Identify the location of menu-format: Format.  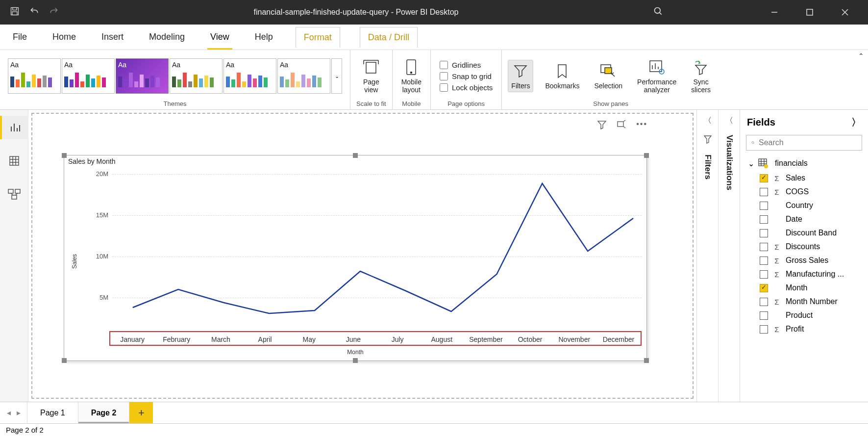
(318, 37).